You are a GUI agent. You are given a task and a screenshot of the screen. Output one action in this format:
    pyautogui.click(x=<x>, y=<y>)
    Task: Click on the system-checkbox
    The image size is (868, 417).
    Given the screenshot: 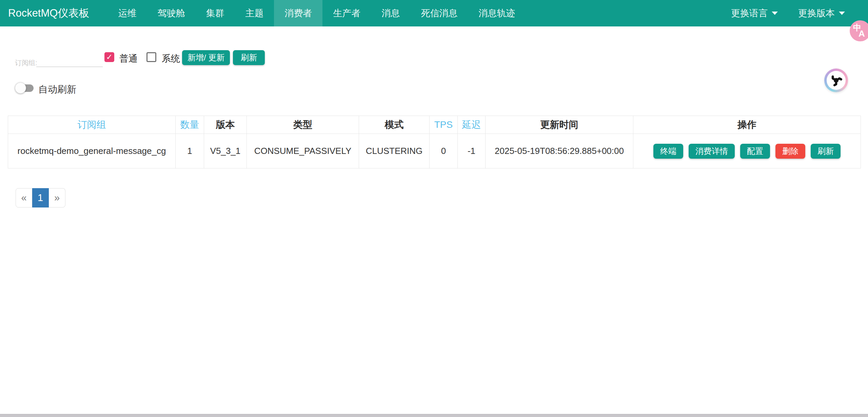 What is the action you would take?
    pyautogui.click(x=151, y=57)
    